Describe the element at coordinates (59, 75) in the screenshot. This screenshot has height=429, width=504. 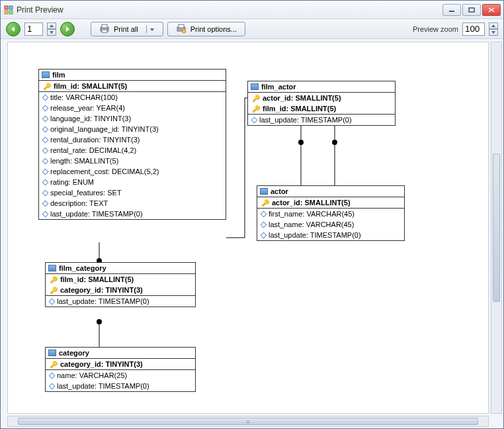
I see `entity-name: film` at that location.